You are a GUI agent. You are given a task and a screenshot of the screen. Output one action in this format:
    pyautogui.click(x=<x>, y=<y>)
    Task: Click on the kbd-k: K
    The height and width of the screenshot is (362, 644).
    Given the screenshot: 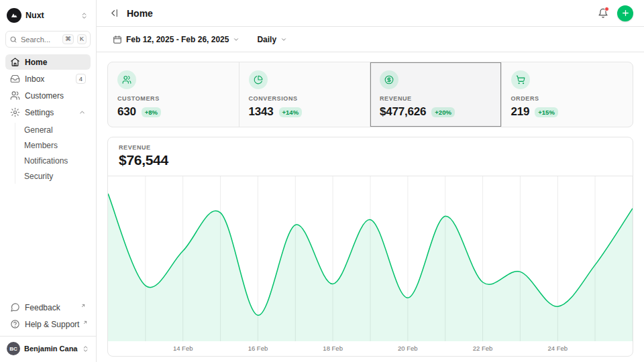 What is the action you would take?
    pyautogui.click(x=82, y=39)
    